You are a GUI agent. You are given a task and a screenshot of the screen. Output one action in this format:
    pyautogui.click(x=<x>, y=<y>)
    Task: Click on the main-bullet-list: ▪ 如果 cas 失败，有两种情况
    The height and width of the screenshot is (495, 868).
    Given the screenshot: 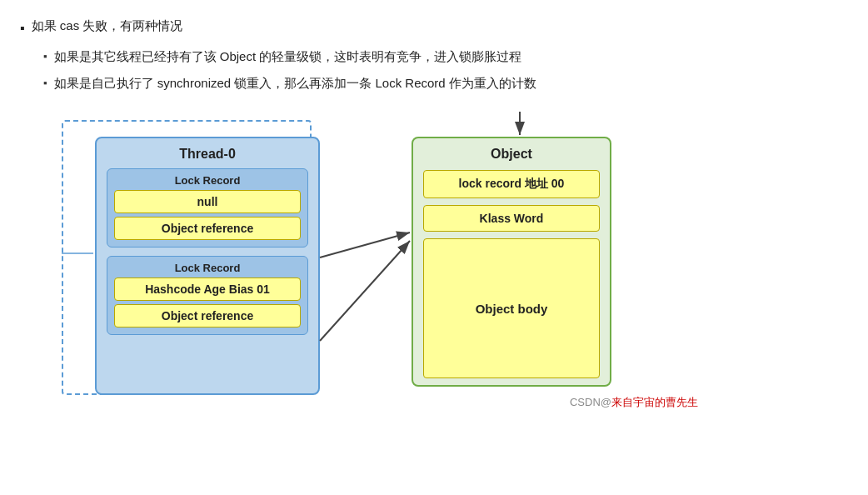 What is the action you would take?
    pyautogui.click(x=434, y=27)
    